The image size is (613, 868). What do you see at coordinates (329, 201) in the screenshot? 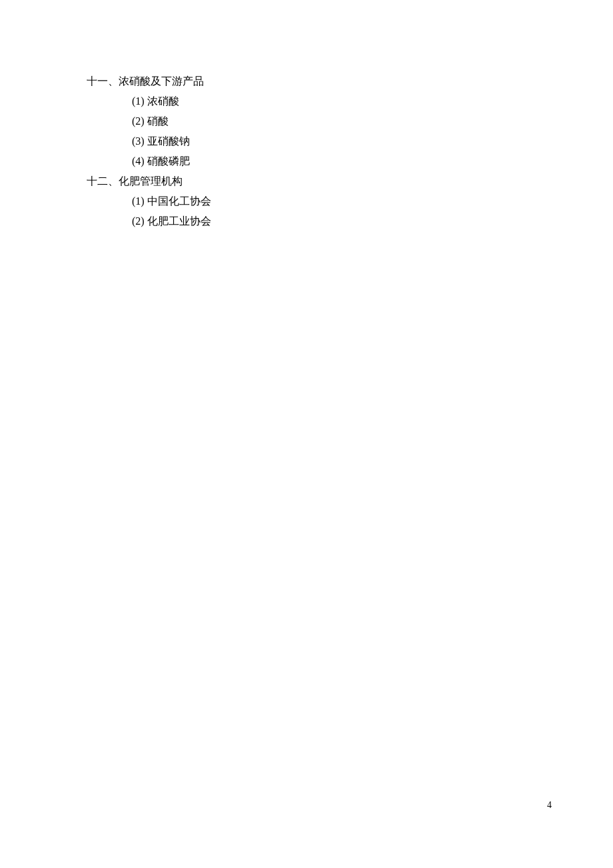
I see `list-item: (1) 中国化工协会` at bounding box center [329, 201].